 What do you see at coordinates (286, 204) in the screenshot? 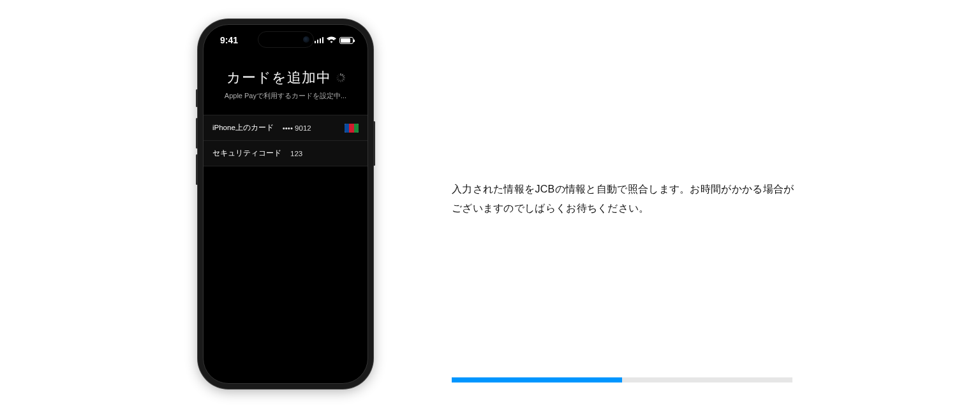
I see `phone-screen: 9:41 カードを追加中` at bounding box center [286, 204].